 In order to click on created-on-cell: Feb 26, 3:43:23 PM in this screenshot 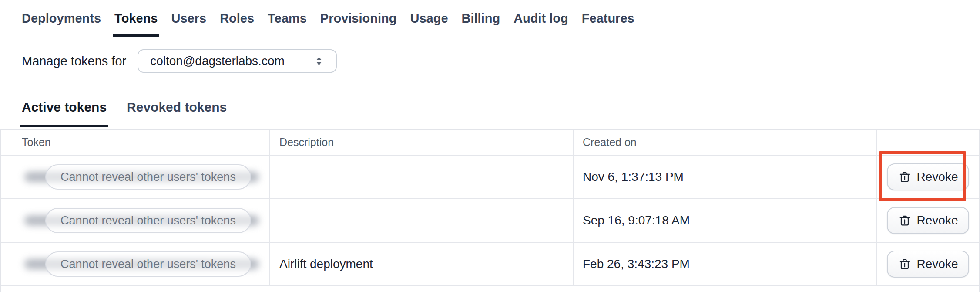, I will do `click(724, 264)`.